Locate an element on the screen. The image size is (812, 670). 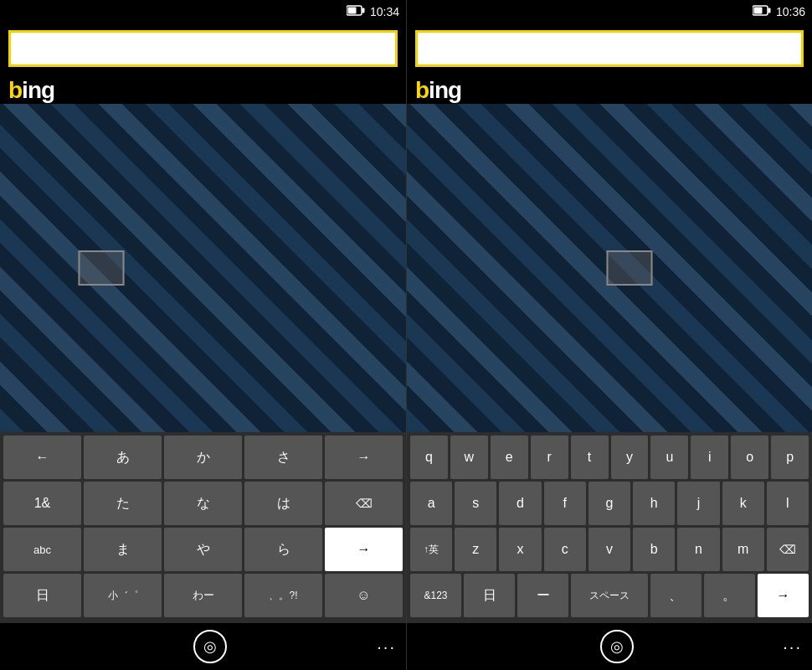
right-key-w: w is located at coordinates (469, 457).